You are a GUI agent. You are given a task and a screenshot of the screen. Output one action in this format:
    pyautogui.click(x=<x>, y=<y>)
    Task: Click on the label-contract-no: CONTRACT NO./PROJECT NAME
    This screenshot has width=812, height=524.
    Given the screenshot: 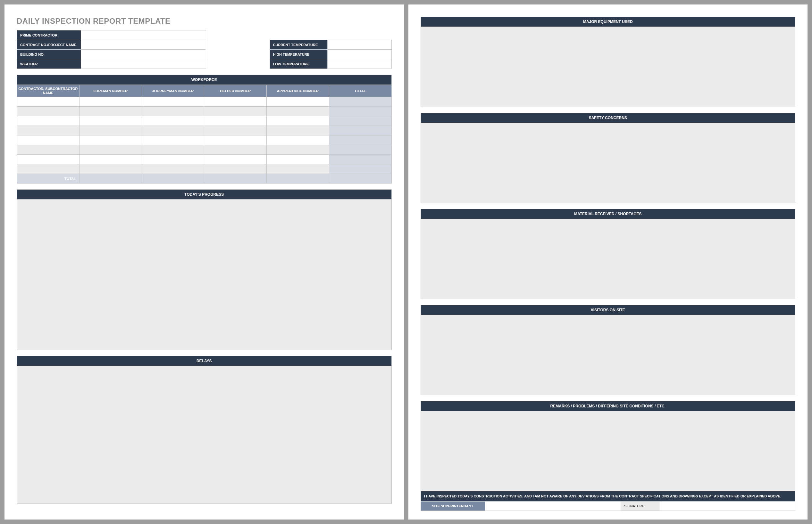 What is the action you would take?
    pyautogui.click(x=49, y=45)
    